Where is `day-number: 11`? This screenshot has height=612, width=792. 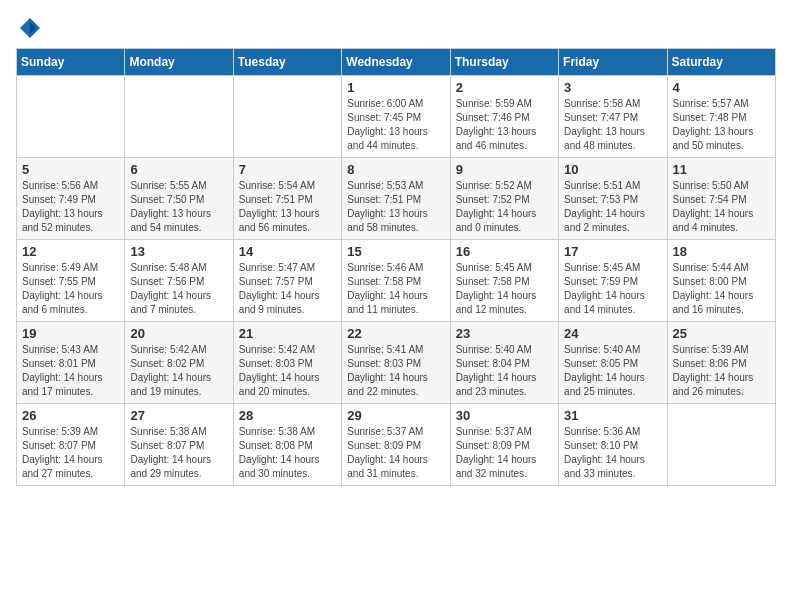 day-number: 11 is located at coordinates (722, 170).